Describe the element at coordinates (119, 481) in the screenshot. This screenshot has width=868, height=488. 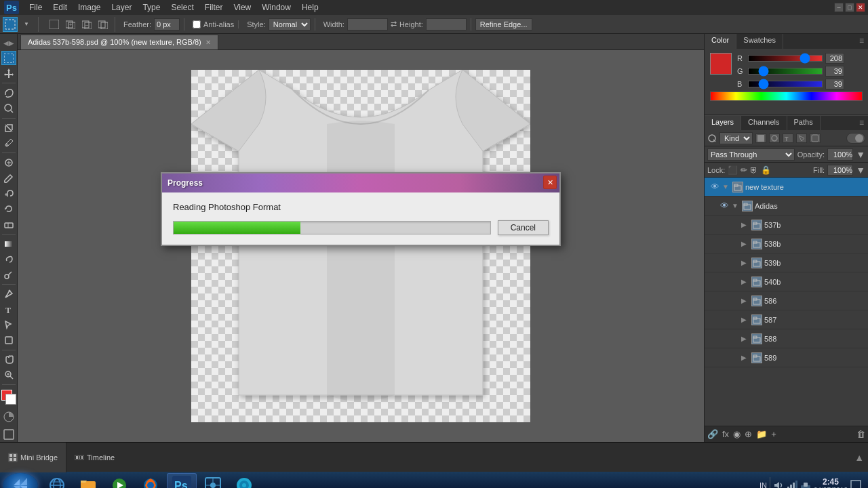
I see `taskbar-media` at that location.